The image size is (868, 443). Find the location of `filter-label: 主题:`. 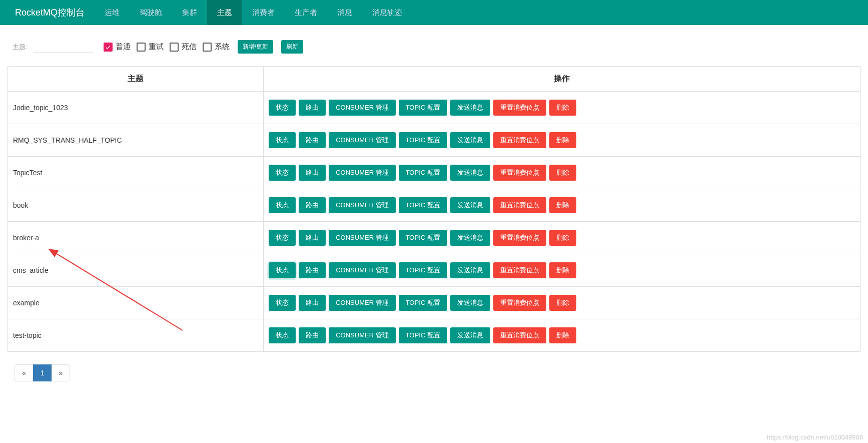

filter-label: 主题: is located at coordinates (20, 47).